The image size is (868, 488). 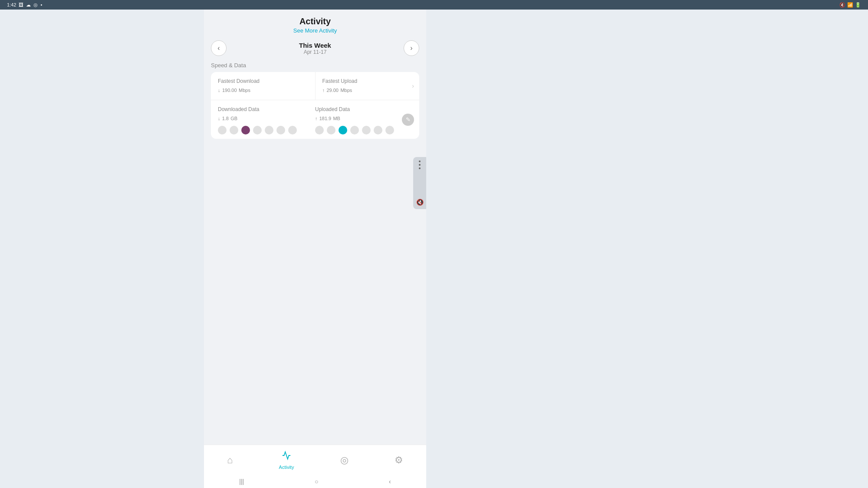 I want to click on uploaded-data-unit: MB, so click(x=337, y=118).